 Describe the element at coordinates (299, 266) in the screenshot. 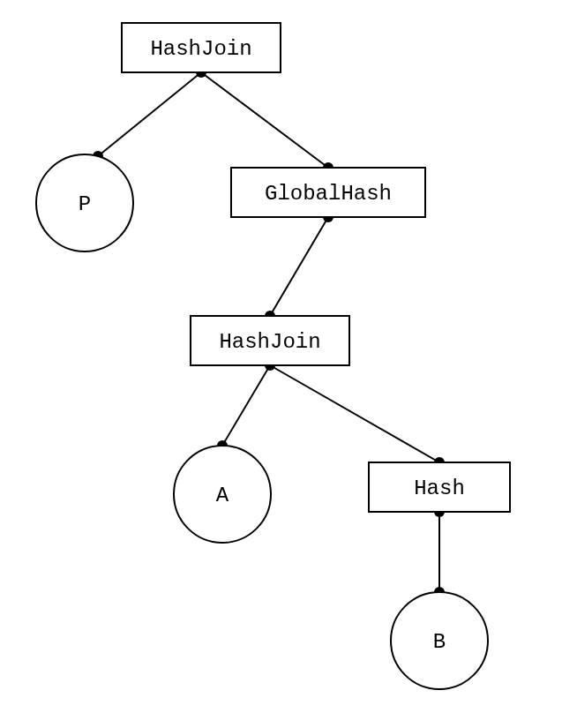

I see `edge-globalhash-hashjoin2` at that location.